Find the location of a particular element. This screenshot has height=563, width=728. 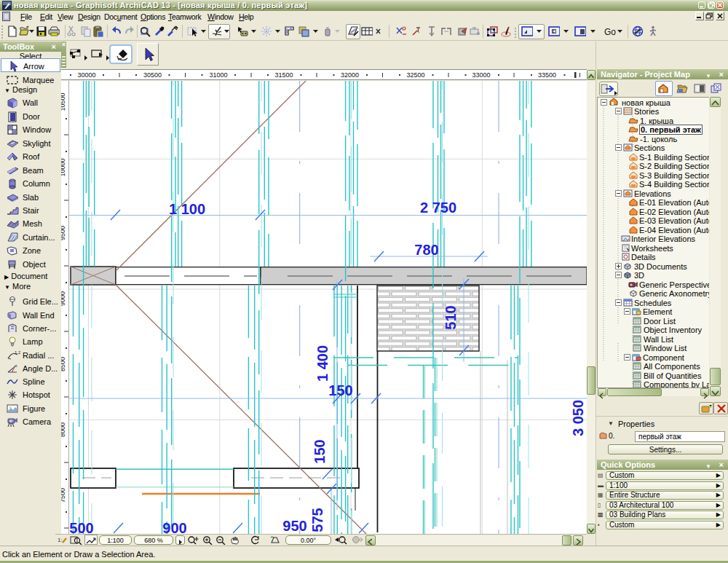

svg-text: 31000 is located at coordinates (218, 75).